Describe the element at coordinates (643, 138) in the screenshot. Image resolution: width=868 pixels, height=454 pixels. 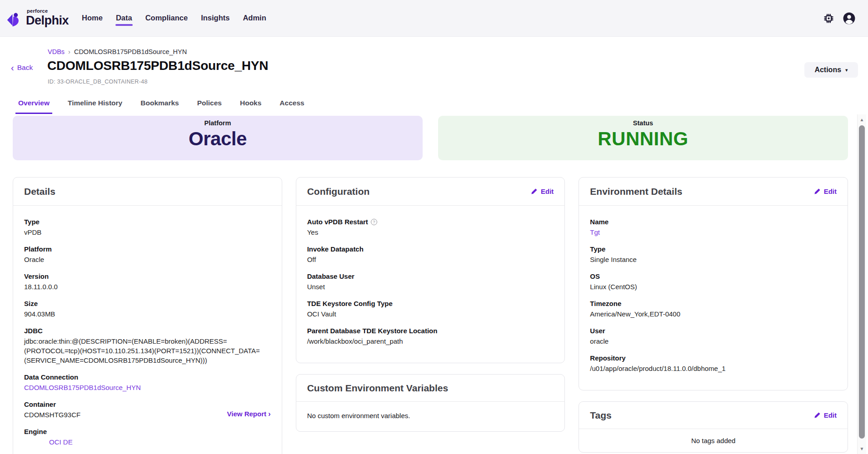
I see `status-hero-card: Status RUNNING` at that location.